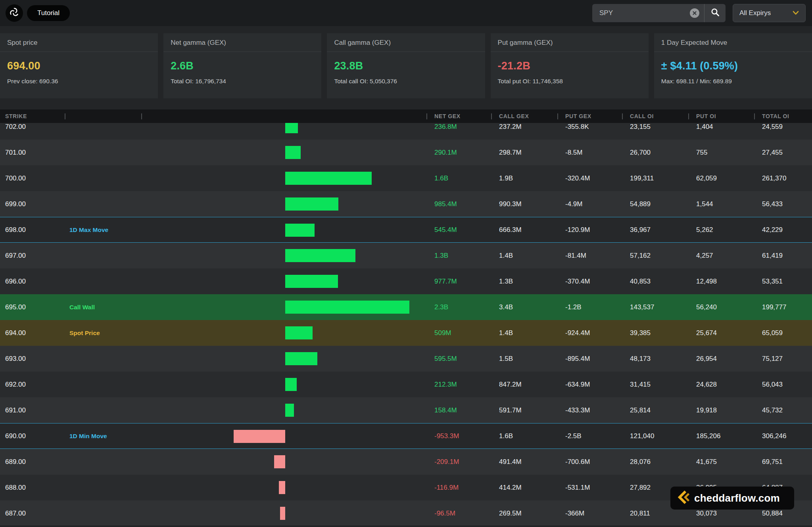  What do you see at coordinates (524, 116) in the screenshot?
I see `column-header-call-gex: CALL GEX` at bounding box center [524, 116].